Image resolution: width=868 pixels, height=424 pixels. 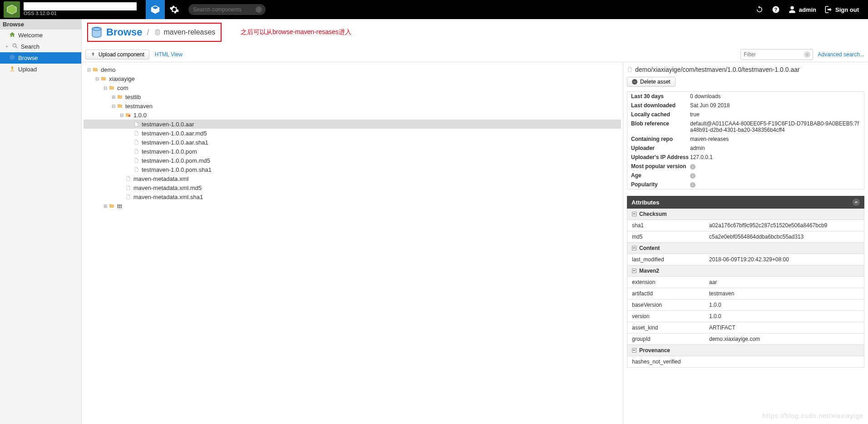 What do you see at coordinates (80, 14) in the screenshot?
I see `app-version: OSS 3.12.0-01` at bounding box center [80, 14].